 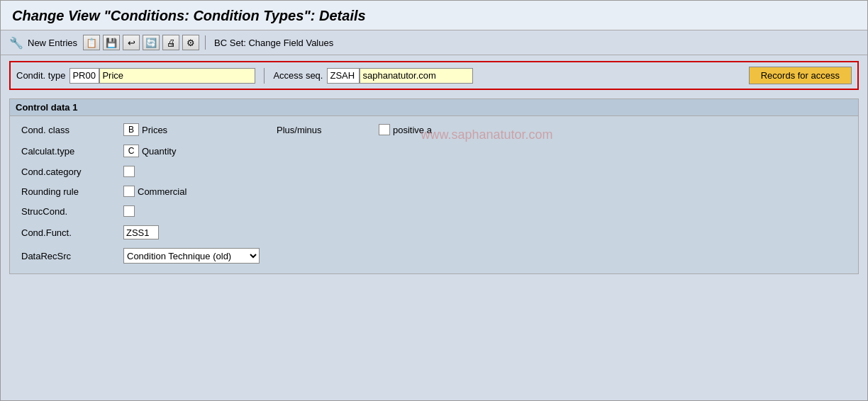 What do you see at coordinates (274, 43) in the screenshot?
I see `bc-set-label: BC Set: Change Field Values` at bounding box center [274, 43].